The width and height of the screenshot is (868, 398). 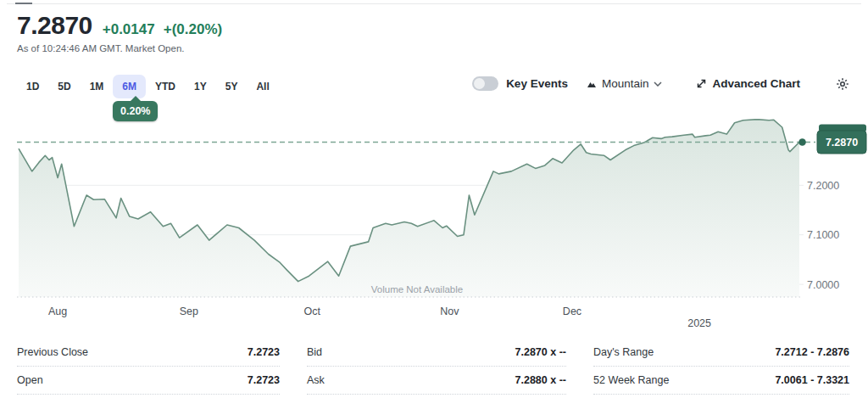 I want to click on stat-52-week-range: 52 Week Range7.0061 - 7.3321, so click(x=721, y=380).